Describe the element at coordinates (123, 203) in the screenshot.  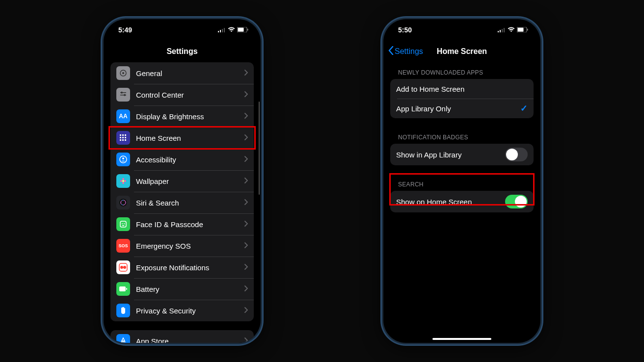
I see `siri-icon` at that location.